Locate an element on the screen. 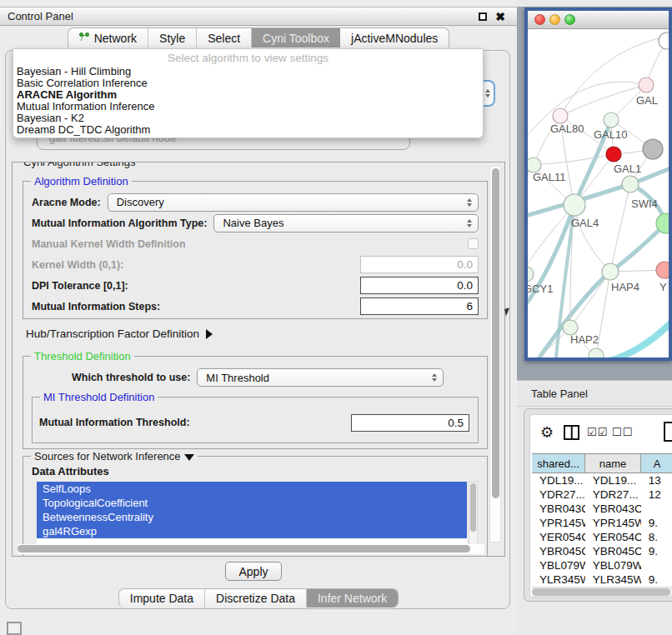 The width and height of the screenshot is (672, 635). data-attributes-label: Data Attributes is located at coordinates (70, 472).